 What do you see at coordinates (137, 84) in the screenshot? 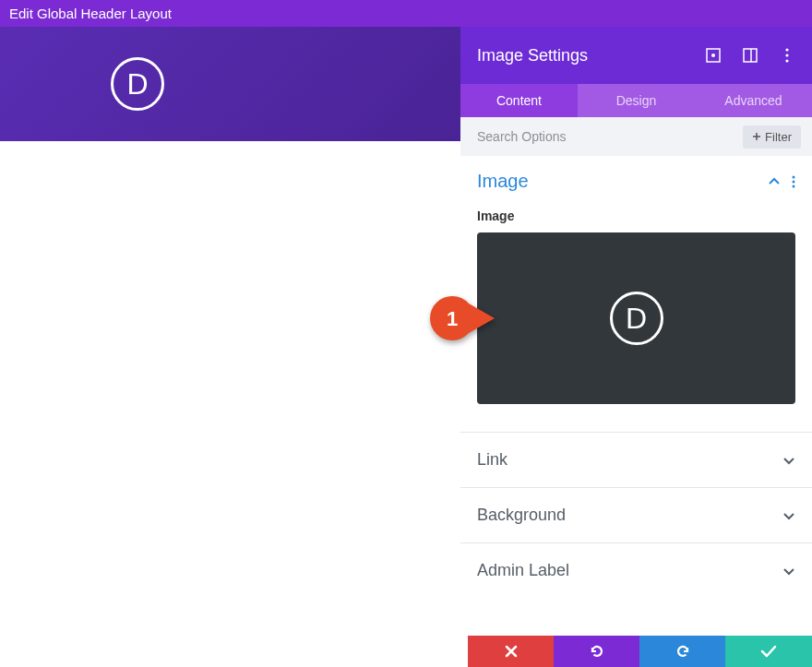
I see `logo-preview: D` at bounding box center [137, 84].